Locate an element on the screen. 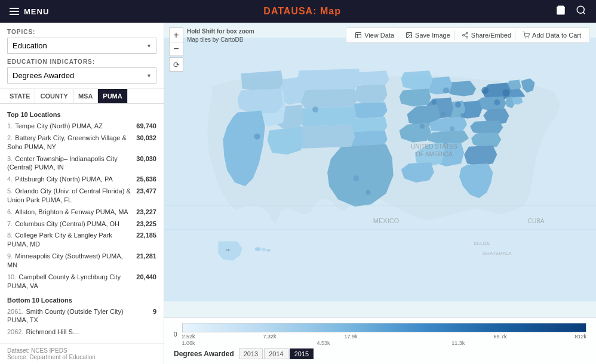 The width and height of the screenshot is (596, 364). top-locations-label: Top 10 Locations is located at coordinates (82, 115).